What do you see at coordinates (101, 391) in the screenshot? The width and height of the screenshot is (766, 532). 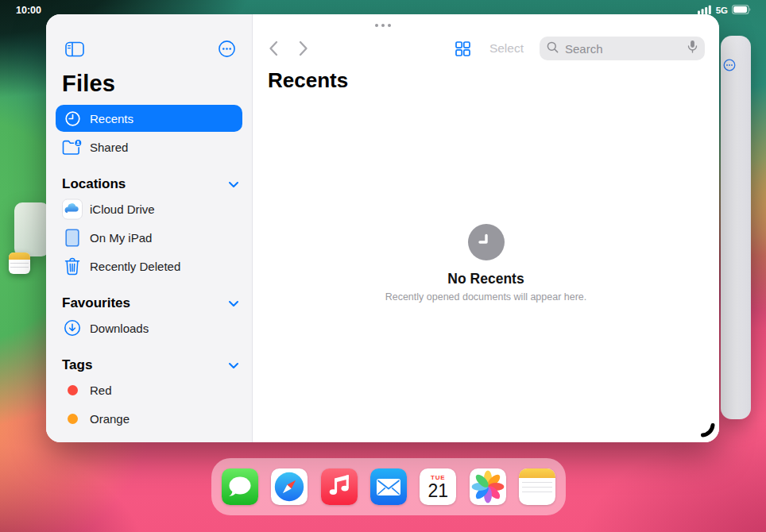 I see `sidebar-item-label: Red` at bounding box center [101, 391].